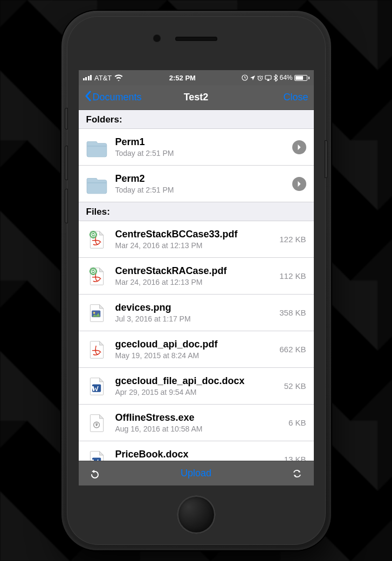  Describe the element at coordinates (195, 271) in the screenshot. I see `file-name: CentreStackRACase.pdf` at that location.